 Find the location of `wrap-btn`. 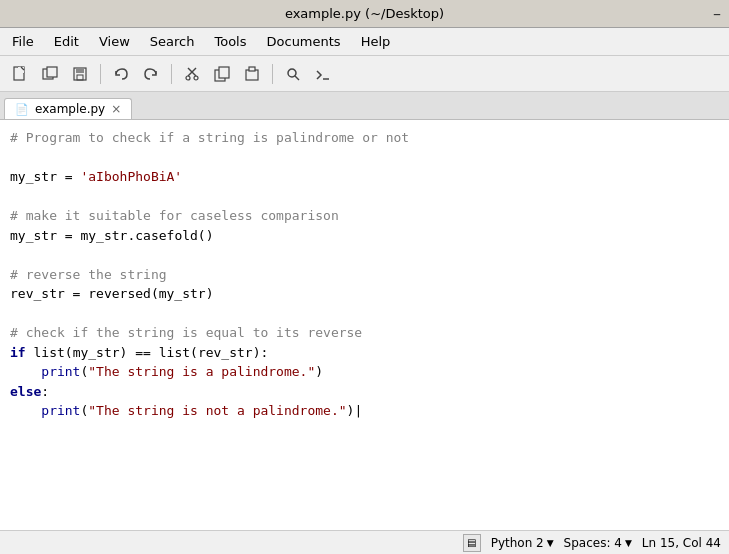

wrap-btn is located at coordinates (323, 74).